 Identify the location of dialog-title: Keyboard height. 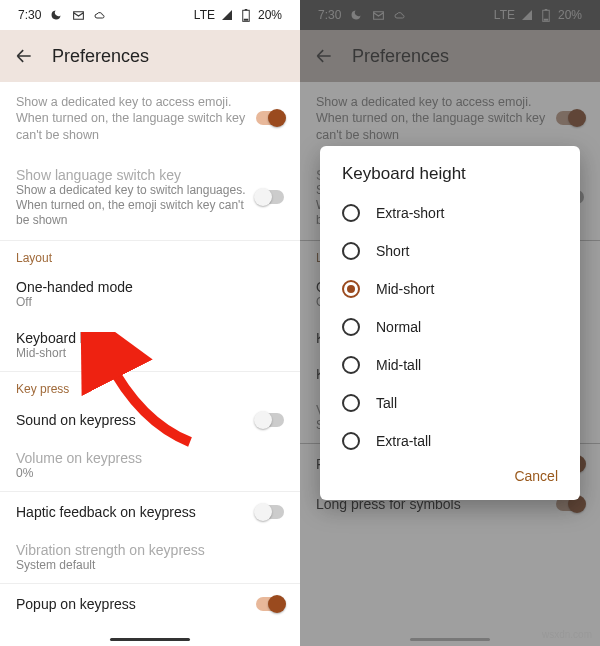
(450, 179).